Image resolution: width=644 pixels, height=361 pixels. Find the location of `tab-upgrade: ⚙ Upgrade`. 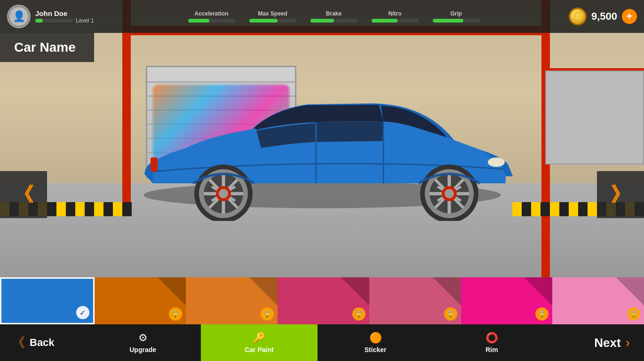

tab-upgrade: ⚙ Upgrade is located at coordinates (143, 343).